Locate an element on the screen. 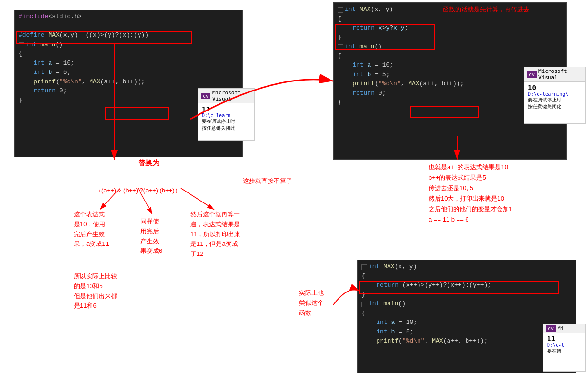 The image size is (588, 373). output-path-top-left: D:\c-learn is located at coordinates (226, 115).